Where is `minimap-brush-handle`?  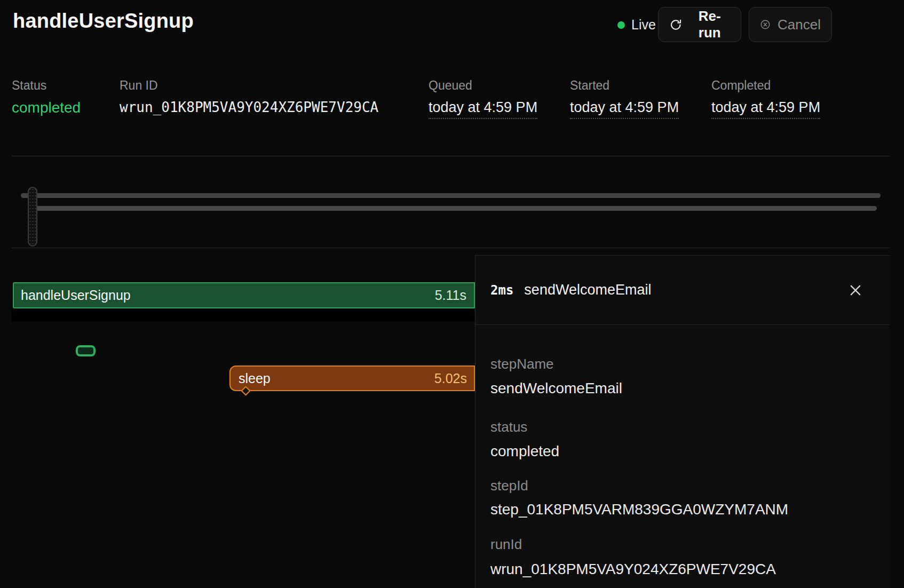
minimap-brush-handle is located at coordinates (33, 217).